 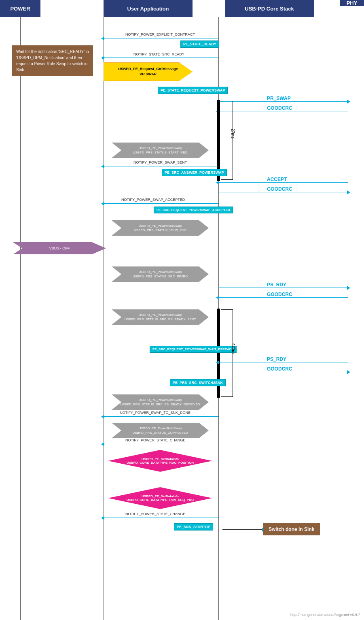 What do you see at coordinates (283, 182) in the screenshot?
I see `arrow-accept` at bounding box center [283, 182].